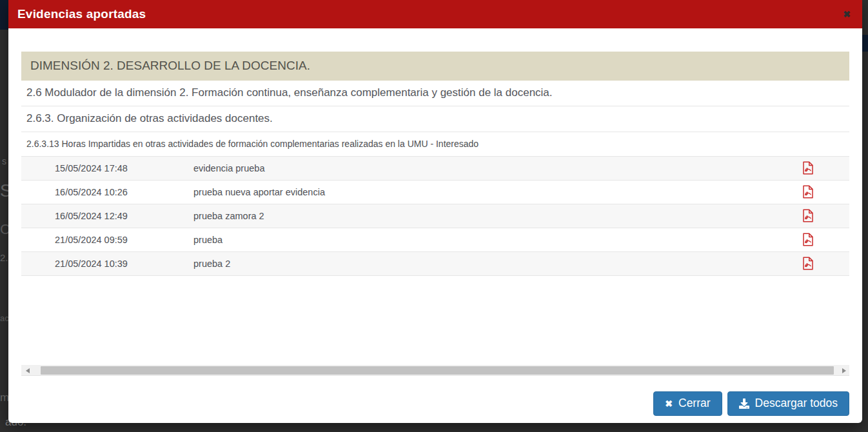 This screenshot has height=432, width=868. Describe the element at coordinates (5, 319) in the screenshot. I see `background-text-fragment: ac` at that location.